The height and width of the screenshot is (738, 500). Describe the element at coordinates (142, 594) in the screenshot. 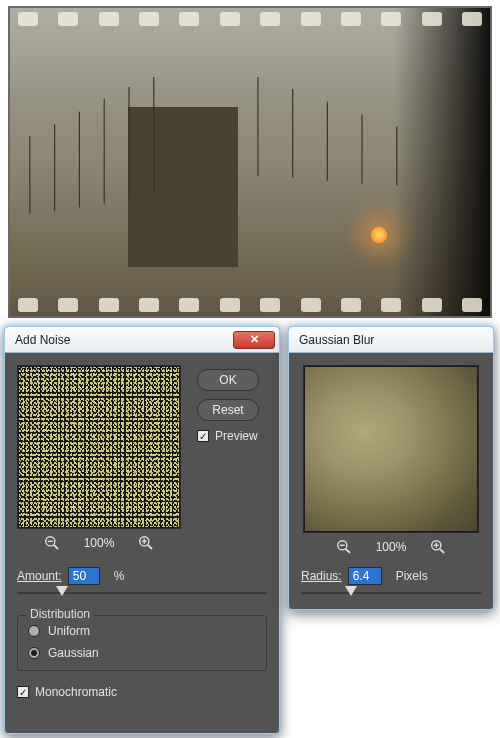

I see `amount-slider` at that location.